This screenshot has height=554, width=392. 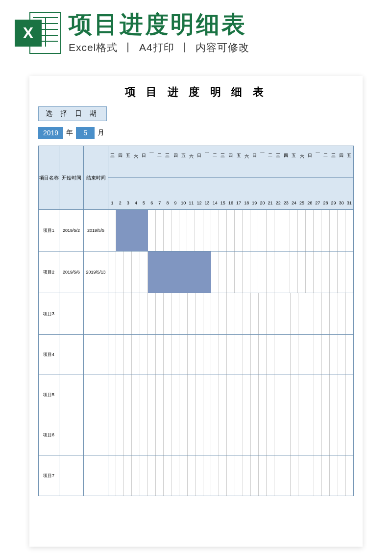 What do you see at coordinates (51, 133) in the screenshot?
I see `year-input: 2019` at bounding box center [51, 133].